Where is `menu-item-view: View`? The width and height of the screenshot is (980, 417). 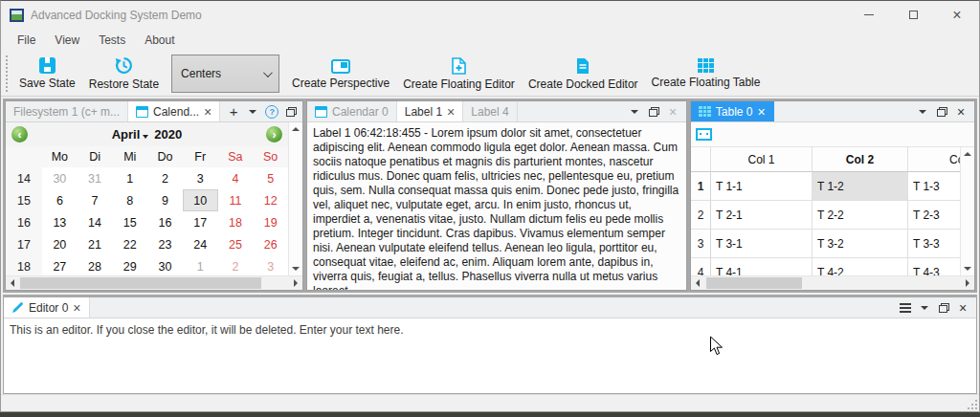 menu-item-view: View is located at coordinates (67, 40).